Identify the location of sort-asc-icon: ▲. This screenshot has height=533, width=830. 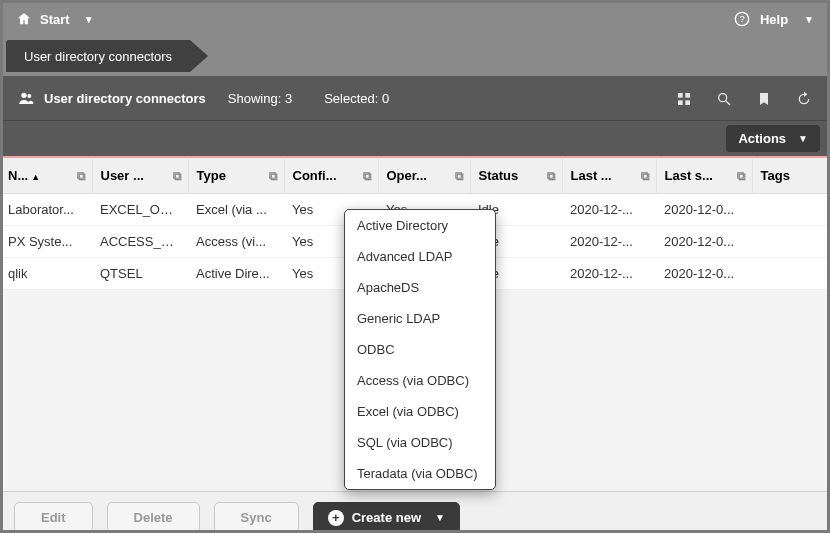
(36, 177).